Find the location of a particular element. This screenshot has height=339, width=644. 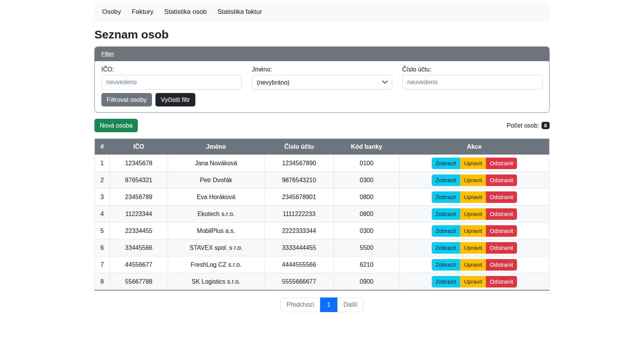

table-row: 522334455MobilPlus a.s.22223333440300Zob… is located at coordinates (322, 231).